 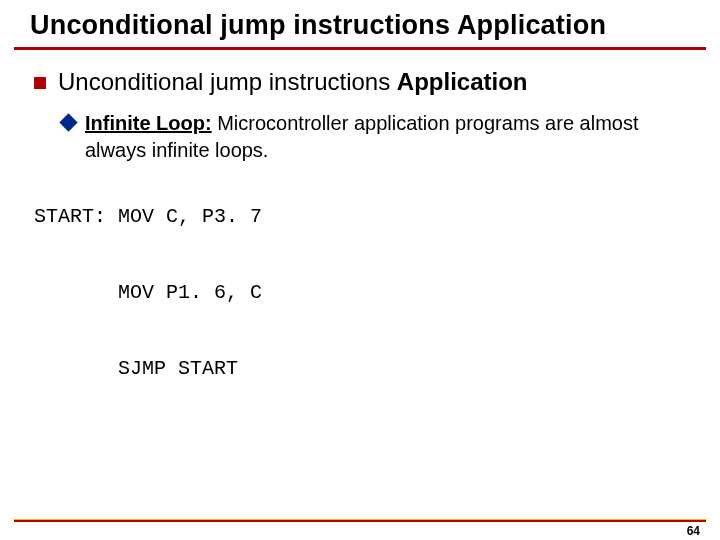 What do you see at coordinates (368, 82) in the screenshot?
I see `bullet-level1: Unconditional jump instructions Applicat…` at bounding box center [368, 82].